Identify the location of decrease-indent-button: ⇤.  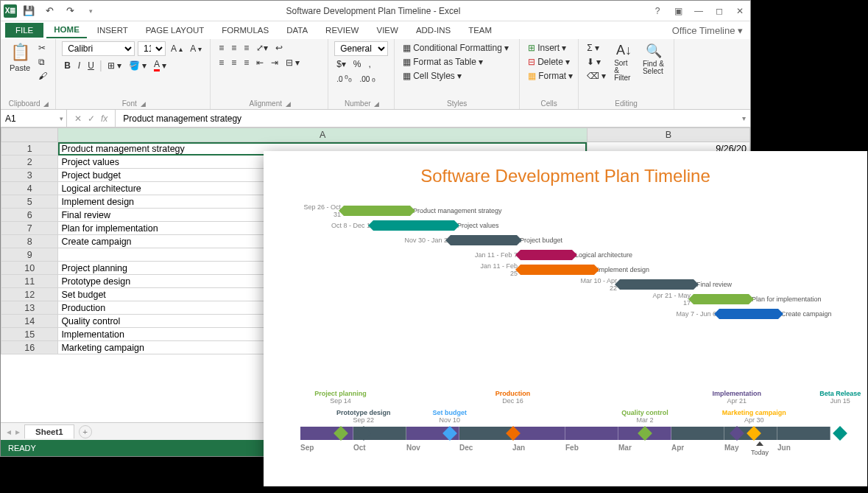
(260, 63).